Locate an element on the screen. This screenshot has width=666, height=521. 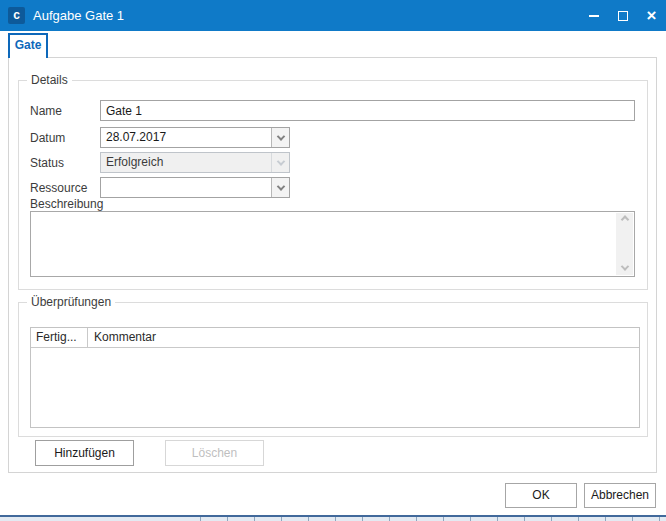
beschreibung-scrollbar is located at coordinates (624, 244).